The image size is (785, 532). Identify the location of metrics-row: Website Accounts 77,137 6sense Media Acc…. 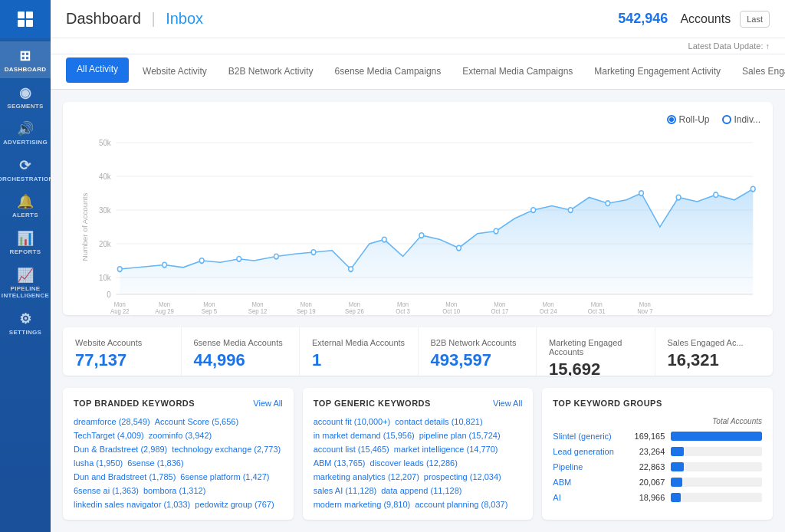
(418, 351).